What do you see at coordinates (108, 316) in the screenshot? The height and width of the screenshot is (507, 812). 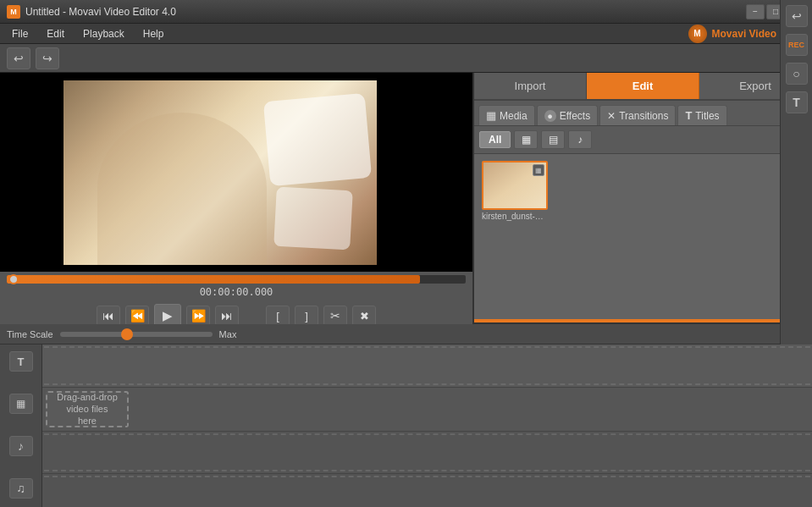 I see `prev-start-button: ⏮` at bounding box center [108, 316].